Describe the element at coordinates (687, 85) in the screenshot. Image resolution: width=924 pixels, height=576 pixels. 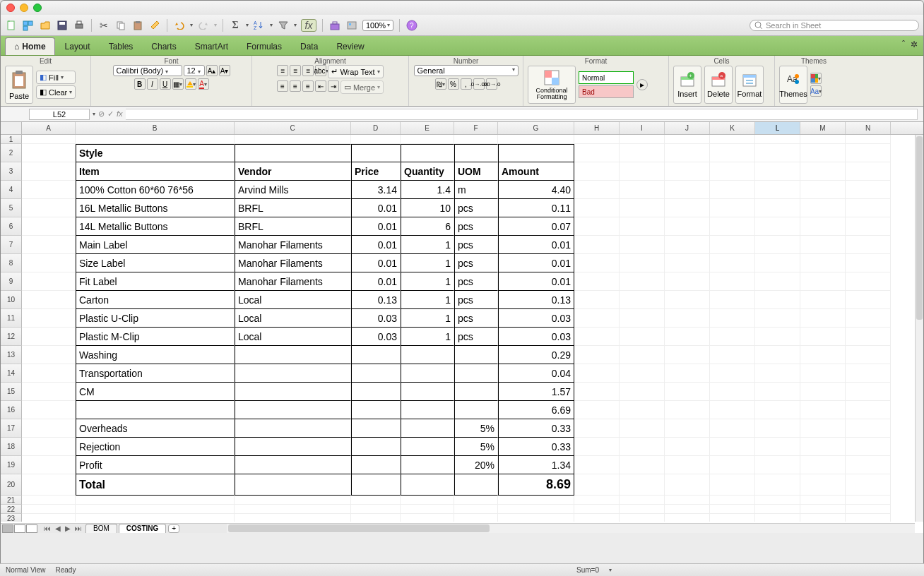
I see `insert-cells-button: + Insert` at that location.